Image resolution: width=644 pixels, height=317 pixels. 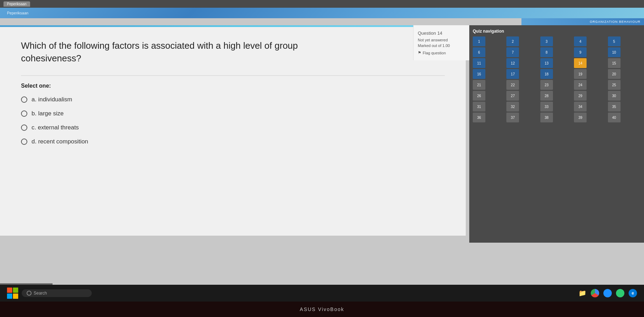 What do you see at coordinates (595, 293) in the screenshot?
I see `chrome-icon` at bounding box center [595, 293].